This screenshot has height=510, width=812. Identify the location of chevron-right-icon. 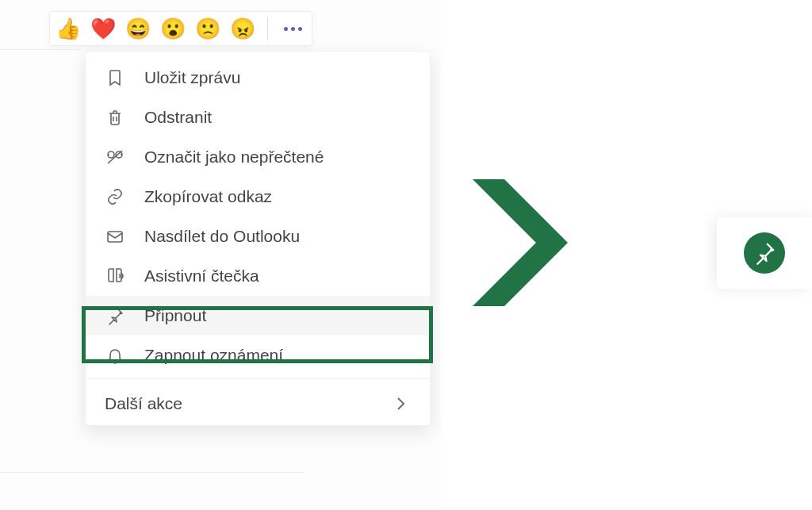
(400, 404).